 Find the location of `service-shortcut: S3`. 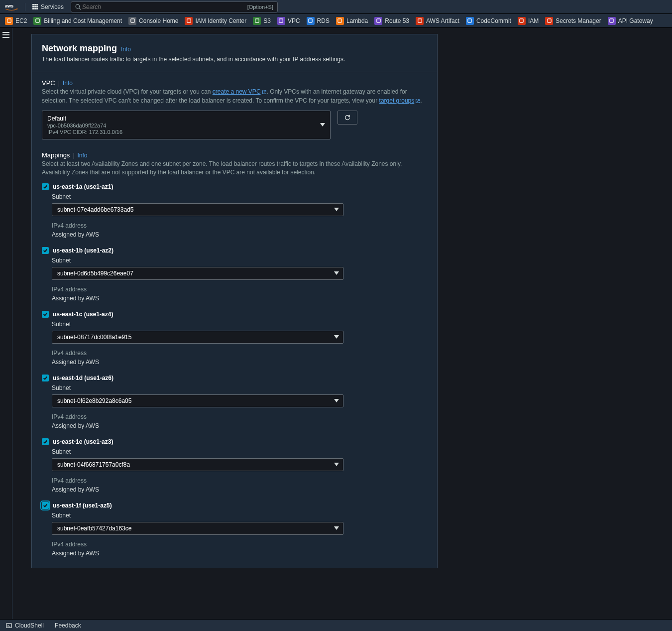

service-shortcut: S3 is located at coordinates (262, 21).